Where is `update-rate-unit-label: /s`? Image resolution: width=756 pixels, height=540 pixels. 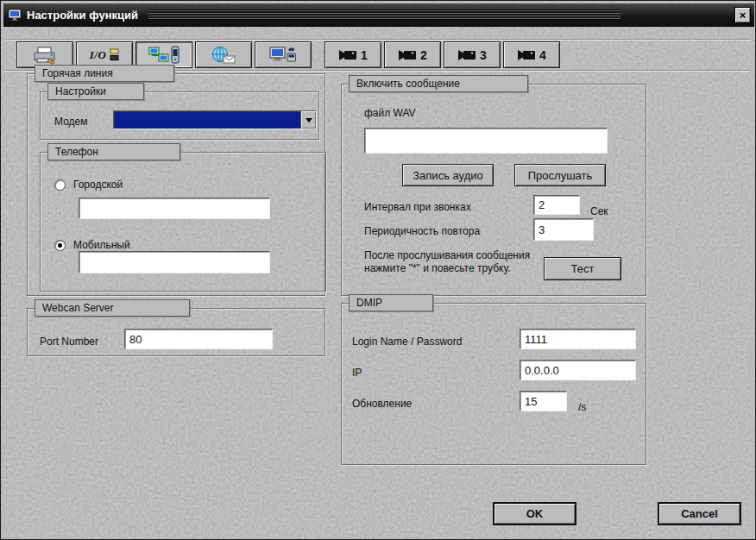
update-rate-unit-label: /s is located at coordinates (582, 407).